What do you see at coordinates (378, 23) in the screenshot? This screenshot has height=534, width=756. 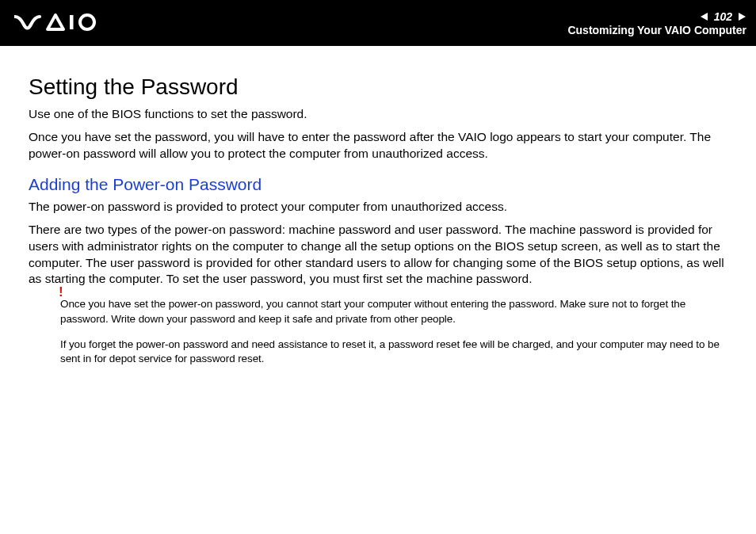 I see `page-header: 102 Customizing Your VAIO Computer` at bounding box center [378, 23].